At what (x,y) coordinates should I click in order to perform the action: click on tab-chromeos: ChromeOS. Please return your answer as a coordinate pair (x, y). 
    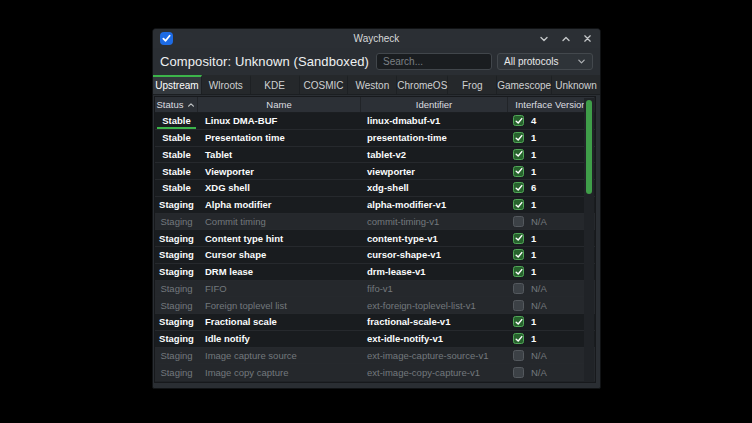
    Looking at the image, I should click on (422, 84).